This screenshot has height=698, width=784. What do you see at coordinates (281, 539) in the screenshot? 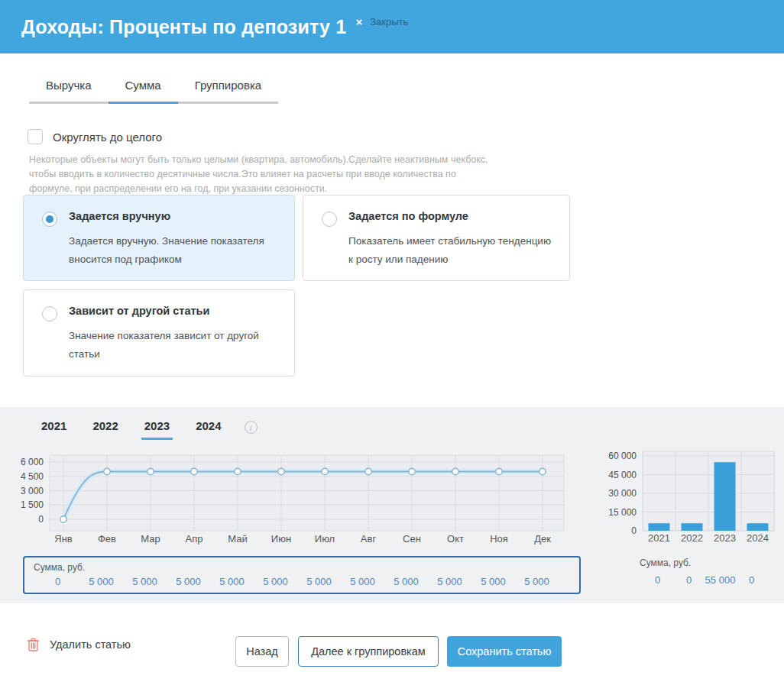
I see `svg-text: Июн` at bounding box center [281, 539].